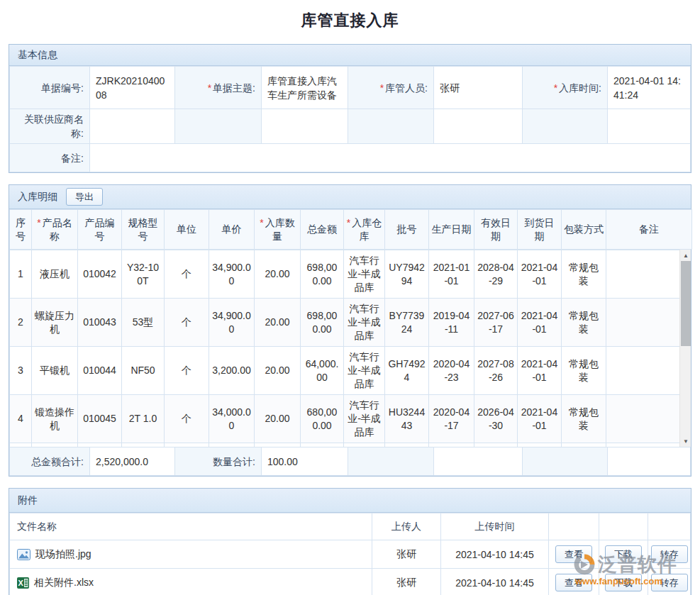 Image resolution: width=700 pixels, height=595 pixels. Describe the element at coordinates (38, 55) in the screenshot. I see `basic-info-title: 基本信息` at that location.